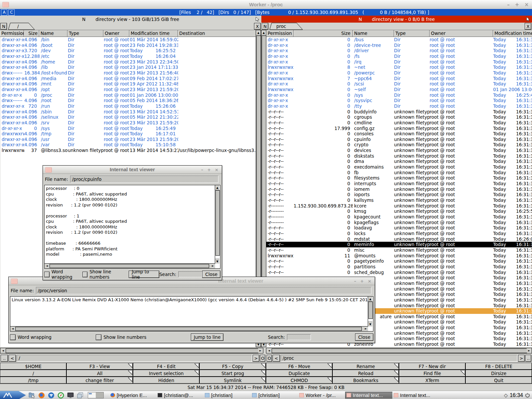 This screenshot has width=532, height=399. Describe the element at coordinates (217, 261) in the screenshot. I see `scroll-down-icon: ▼` at that location.